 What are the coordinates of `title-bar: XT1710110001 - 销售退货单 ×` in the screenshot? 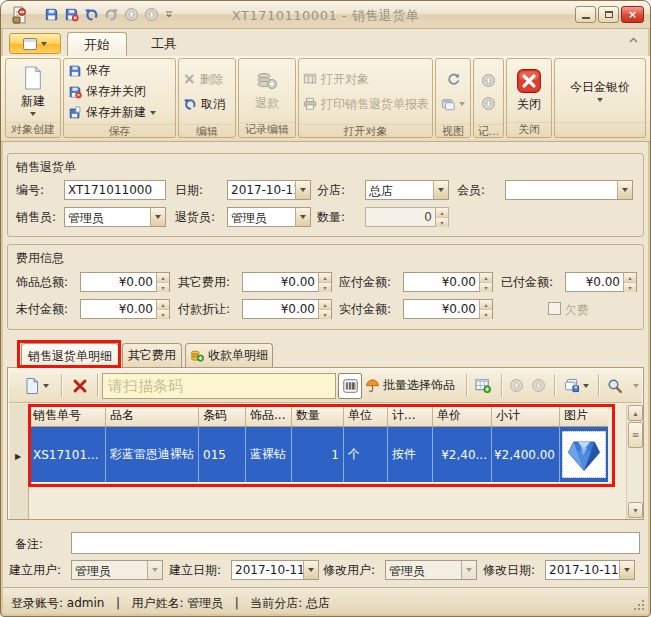 It's located at (326, 15).